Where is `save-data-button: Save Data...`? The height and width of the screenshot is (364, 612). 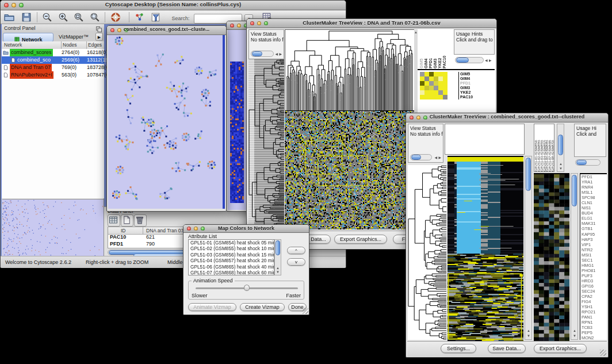
save-data-button: Save Data... is located at coordinates (507, 348).